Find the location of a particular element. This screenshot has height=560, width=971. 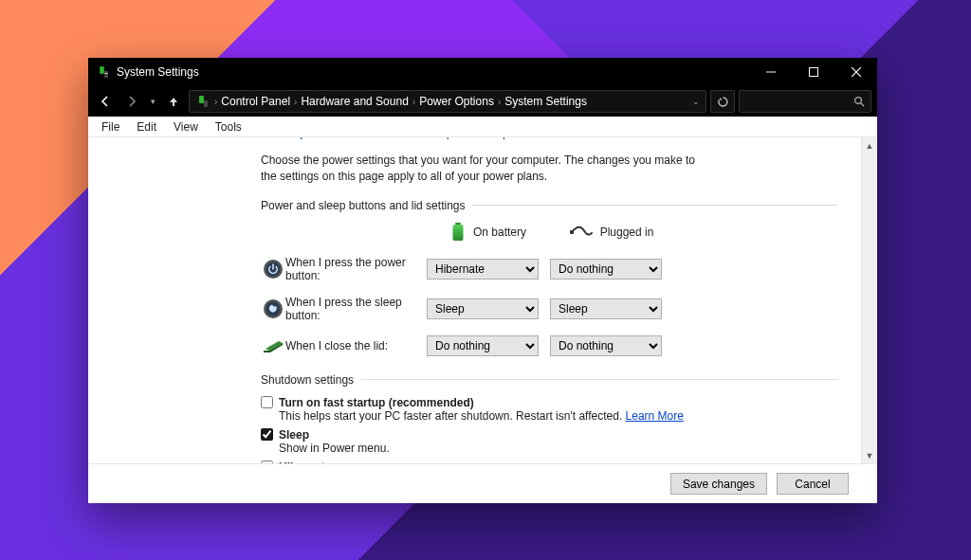

shutdown-sleep: Sleep Show in Power menu. is located at coordinates (550, 442).